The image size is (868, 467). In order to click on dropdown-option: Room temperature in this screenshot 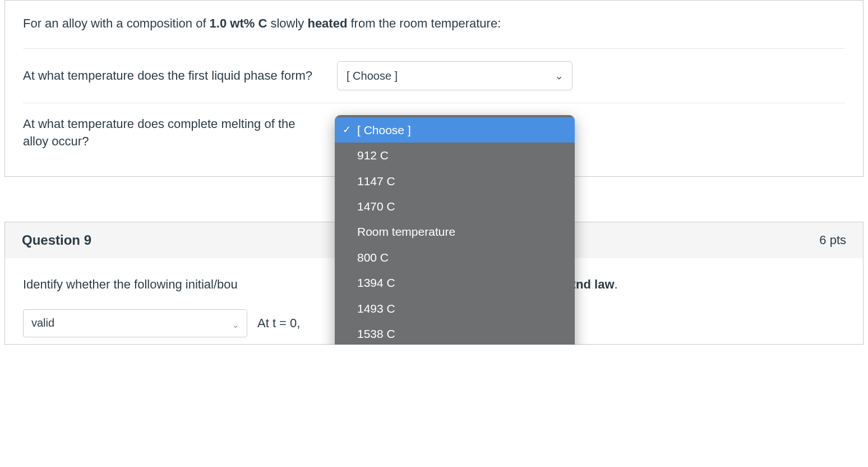, I will do `click(455, 231)`.